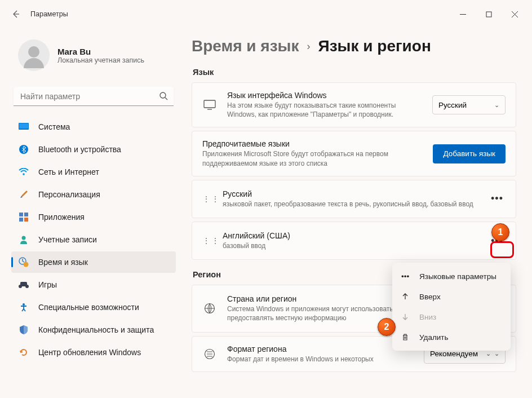 This screenshot has width=532, height=398. What do you see at coordinates (94, 96) in the screenshot?
I see `search-box` at bounding box center [94, 96].